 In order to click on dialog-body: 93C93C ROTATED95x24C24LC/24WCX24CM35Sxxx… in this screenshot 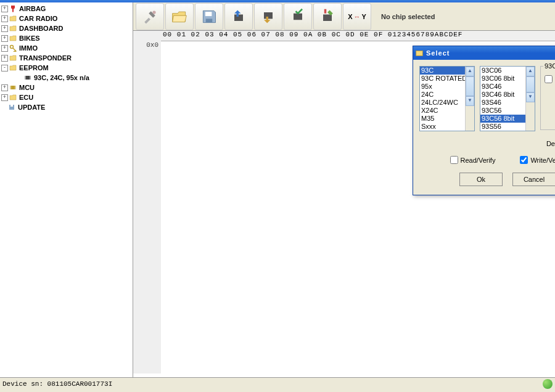, I will do `click(484, 127)`.